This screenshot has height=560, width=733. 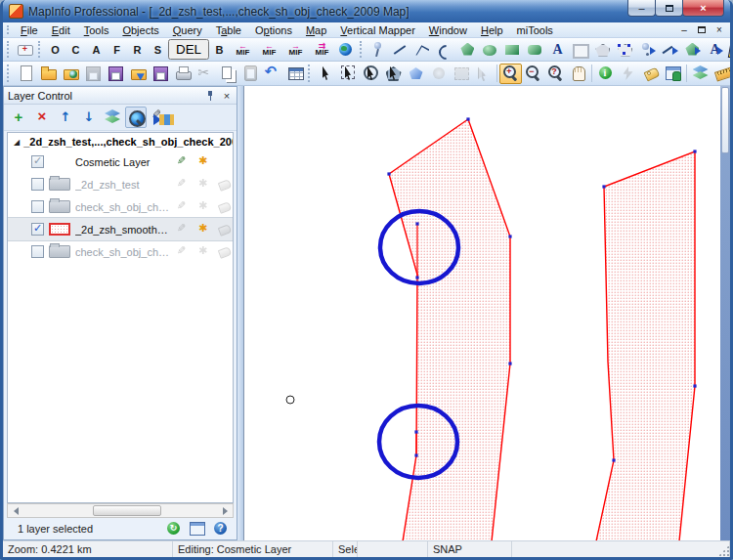 What do you see at coordinates (76, 49) in the screenshot?
I see `mitool-c-button: C` at bounding box center [76, 49].